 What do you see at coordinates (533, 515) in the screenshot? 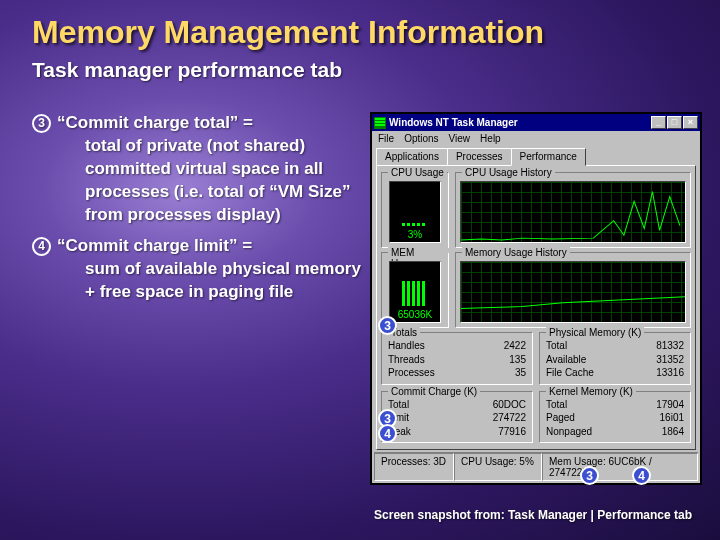
I see `slide-footnote: Screen snapshot from: Task Manager | Per…` at bounding box center [533, 515].